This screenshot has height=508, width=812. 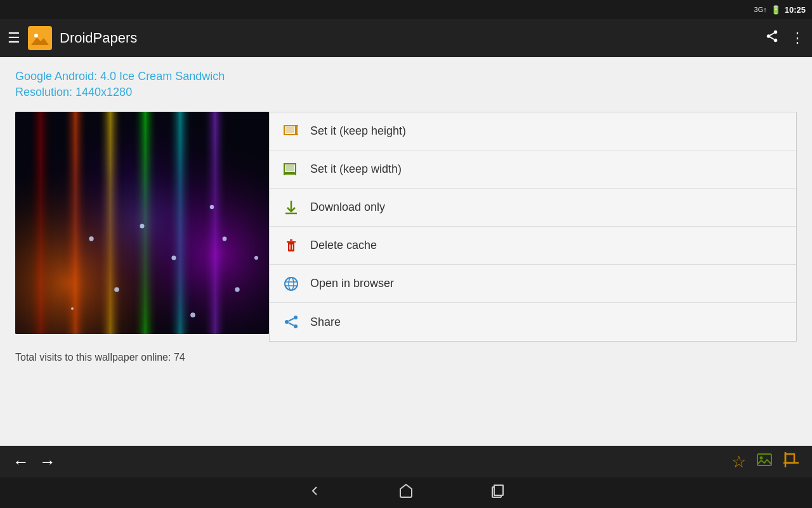 I want to click on wallpaper-resolution: Resolution: 1440x1280, so click(x=406, y=93).